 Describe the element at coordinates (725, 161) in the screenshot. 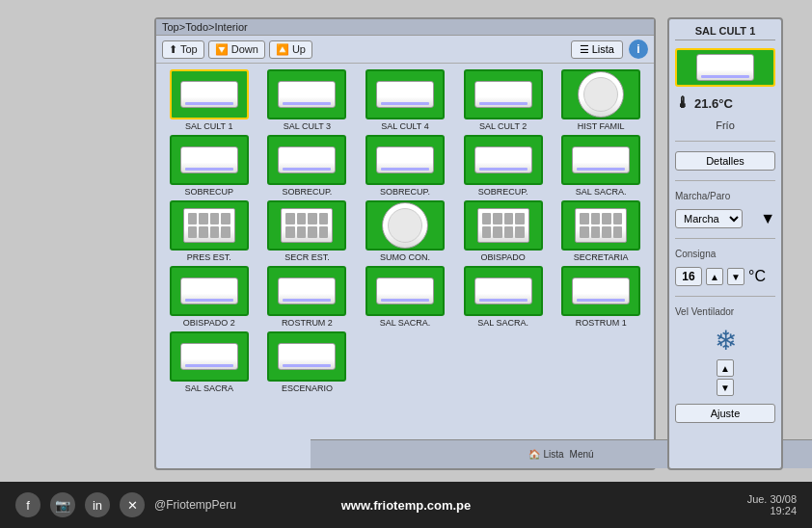

I see `detalles-button: Detalles` at that location.